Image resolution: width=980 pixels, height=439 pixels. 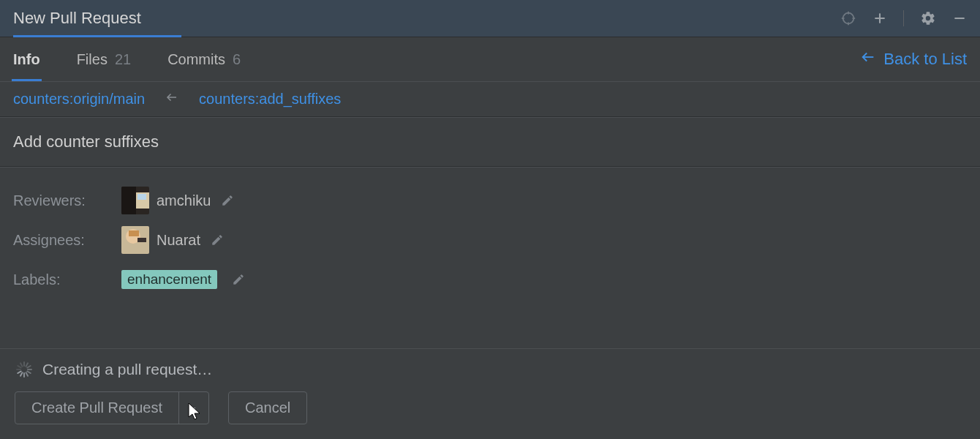 What do you see at coordinates (217, 240) in the screenshot?
I see `edit-assignees-icon` at bounding box center [217, 240].